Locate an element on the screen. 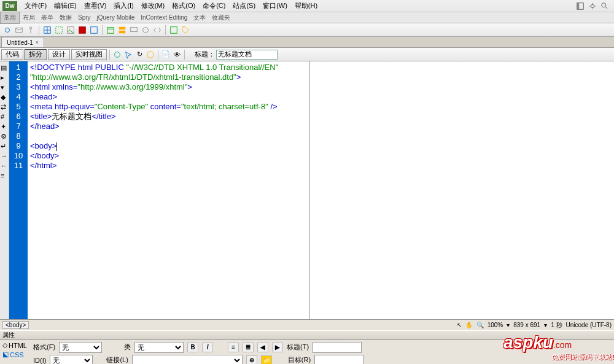  browse-file-icon: 📁 is located at coordinates (266, 360).